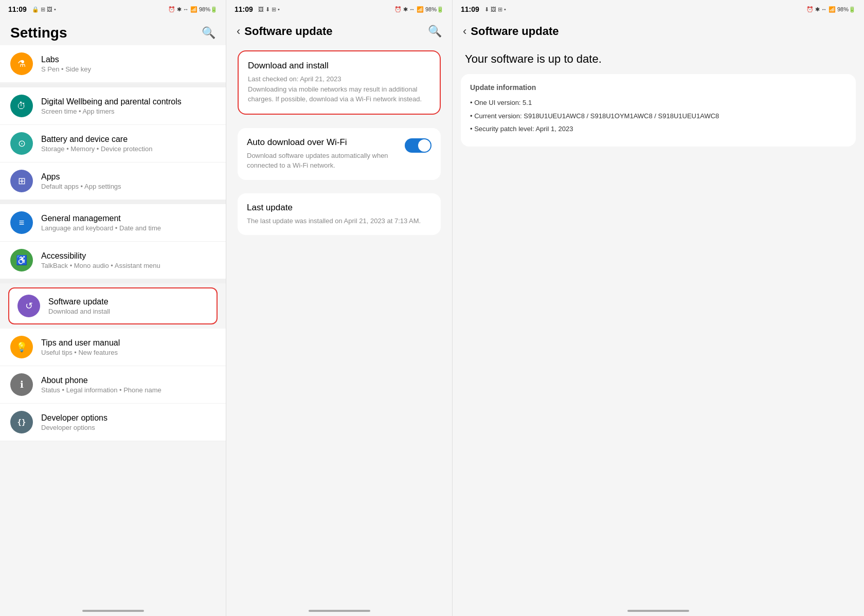  Describe the element at coordinates (113, 385) in the screenshot. I see `settings-item-about-phone: ℹ About phone Status • Legal information…` at that location.